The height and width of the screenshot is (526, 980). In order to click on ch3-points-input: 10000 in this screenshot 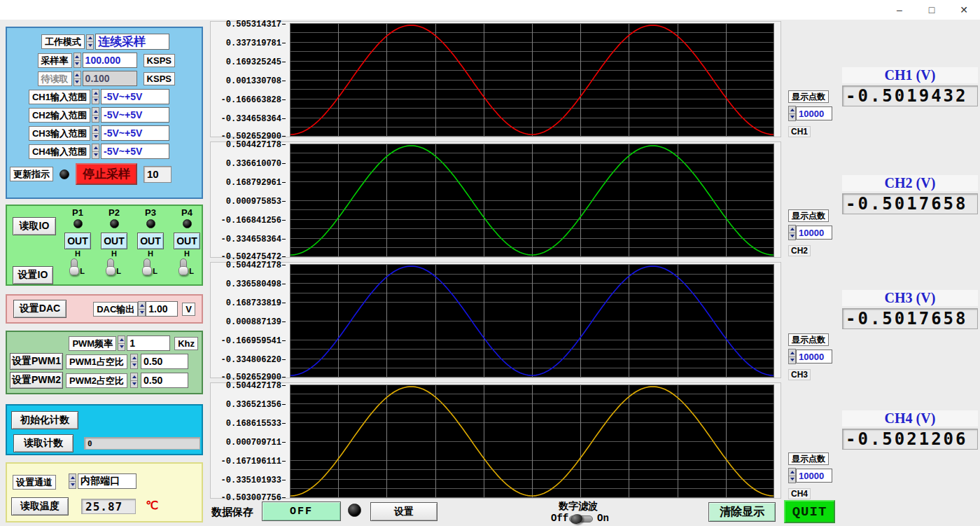, I will do `click(814, 357)`.